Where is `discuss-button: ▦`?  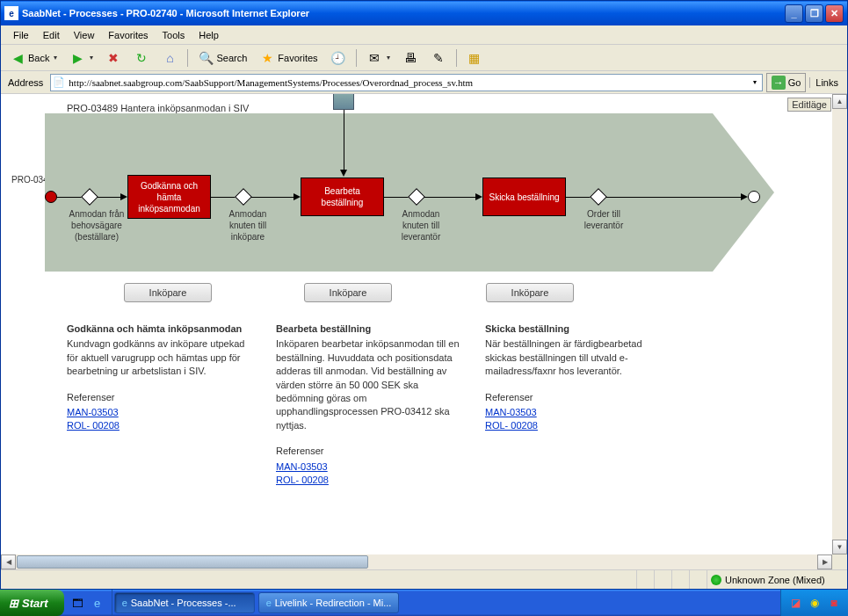
discuss-button: ▦ is located at coordinates (475, 58).